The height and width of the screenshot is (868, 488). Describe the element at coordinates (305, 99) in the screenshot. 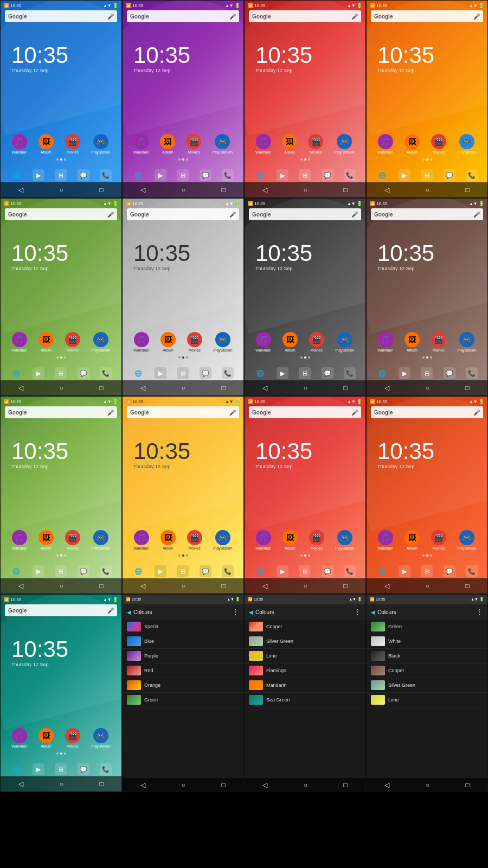

I see `phone-red: 📶 10:35 ▲▼ 🔋 Google 🎤 10:35 Thursday 12 …` at that location.